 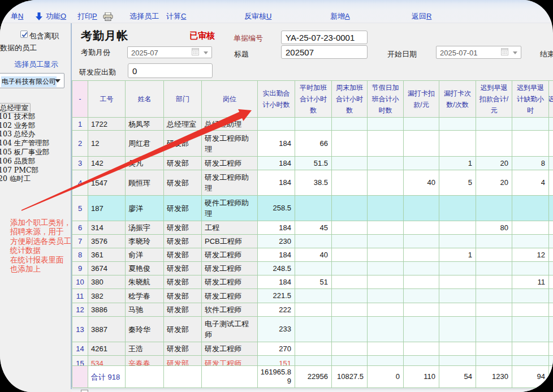 I want to click on column-header: 姓名, so click(x=145, y=100).